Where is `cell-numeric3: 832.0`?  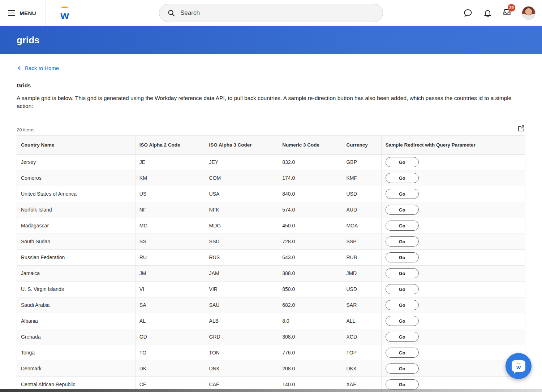 cell-numeric3: 832.0 is located at coordinates (310, 162).